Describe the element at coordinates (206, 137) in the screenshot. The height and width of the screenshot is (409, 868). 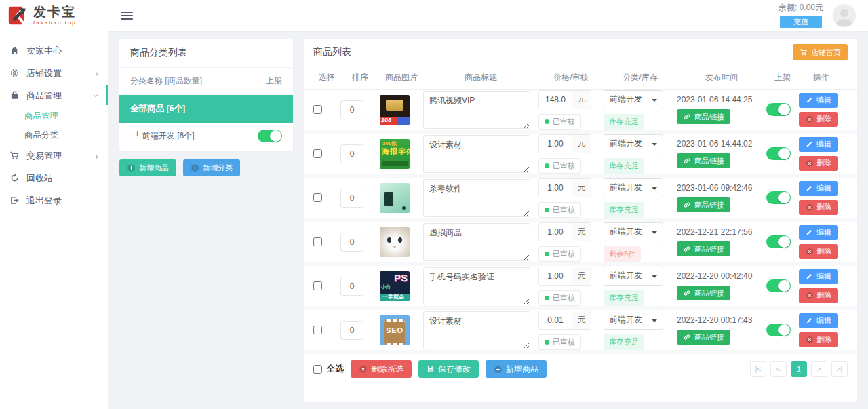
I see `category-sub-row: └ 前端开发 [6个]` at that location.